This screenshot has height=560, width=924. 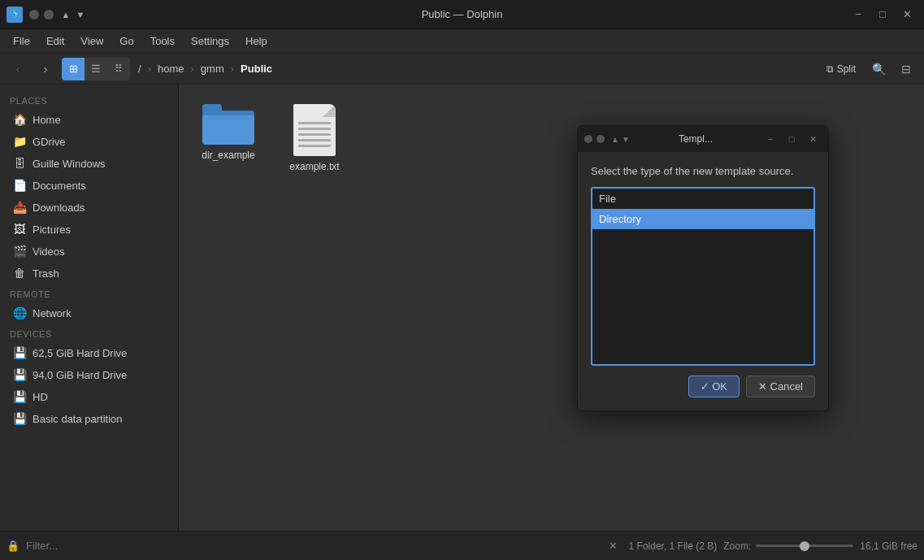 I want to click on hd3-icon: 💾, so click(x=20, y=397).